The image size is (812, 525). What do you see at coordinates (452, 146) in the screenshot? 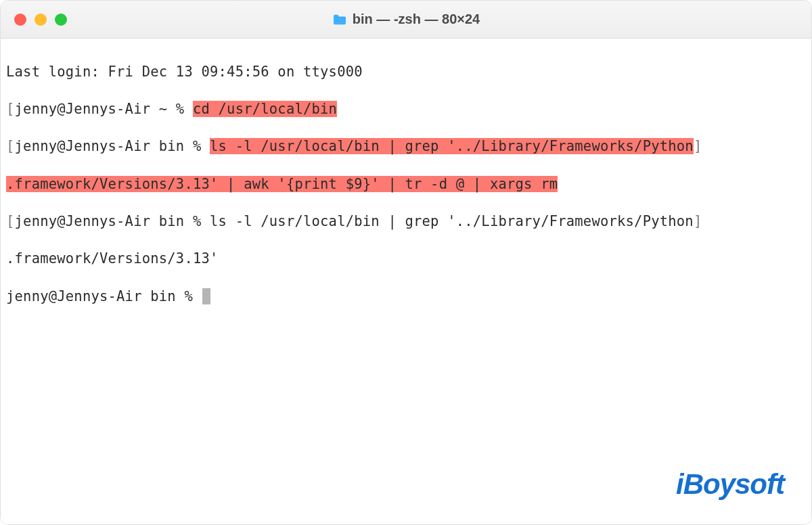
I see `highlighted-command: ls -l /usr/local/bin | grep '../Library/…` at bounding box center [452, 146].